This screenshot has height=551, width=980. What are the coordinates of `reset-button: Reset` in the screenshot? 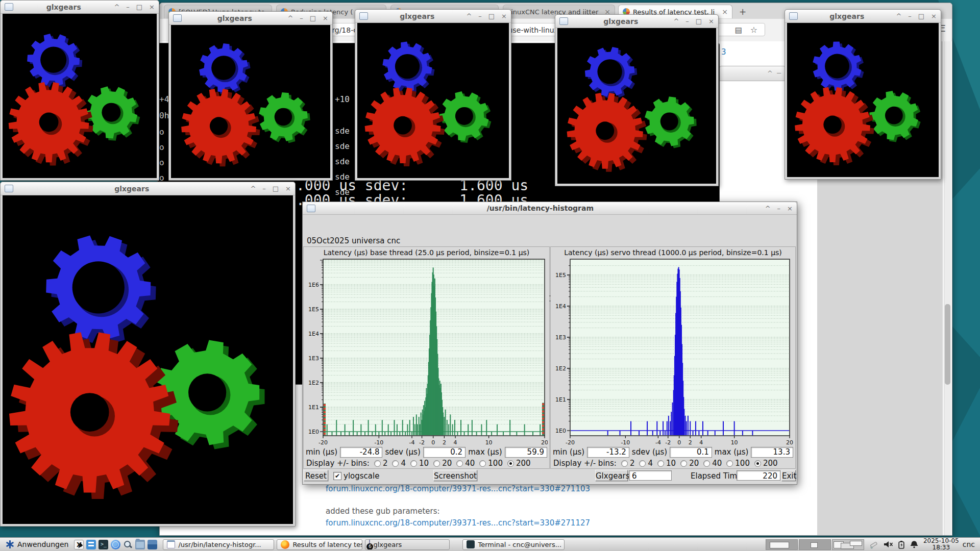 It's located at (316, 475).